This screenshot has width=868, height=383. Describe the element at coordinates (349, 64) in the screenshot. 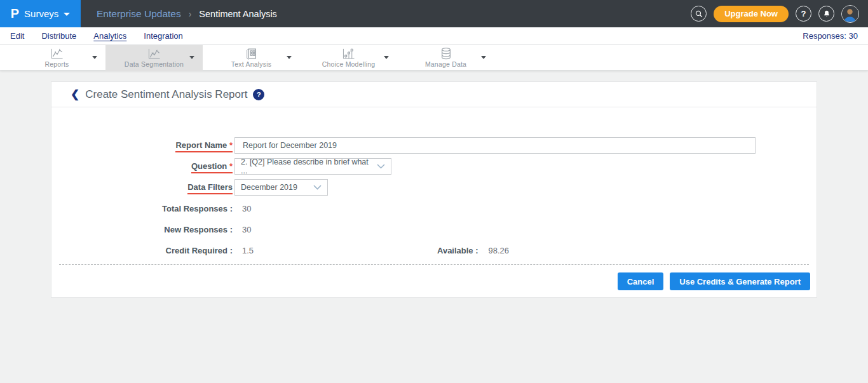

I see `toolbar-item-label: Choice Modelling` at that location.